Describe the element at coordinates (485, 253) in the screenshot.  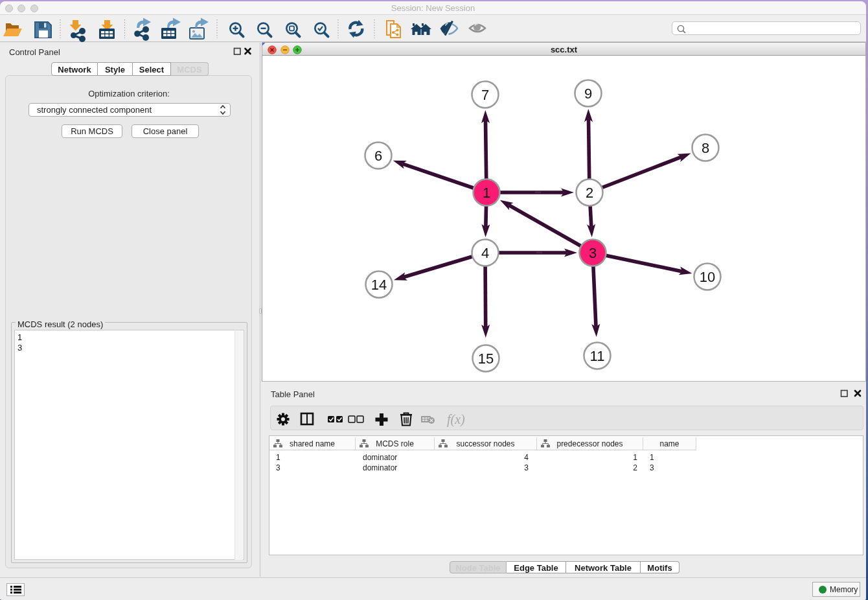
I see `svg-text: 4` at that location.